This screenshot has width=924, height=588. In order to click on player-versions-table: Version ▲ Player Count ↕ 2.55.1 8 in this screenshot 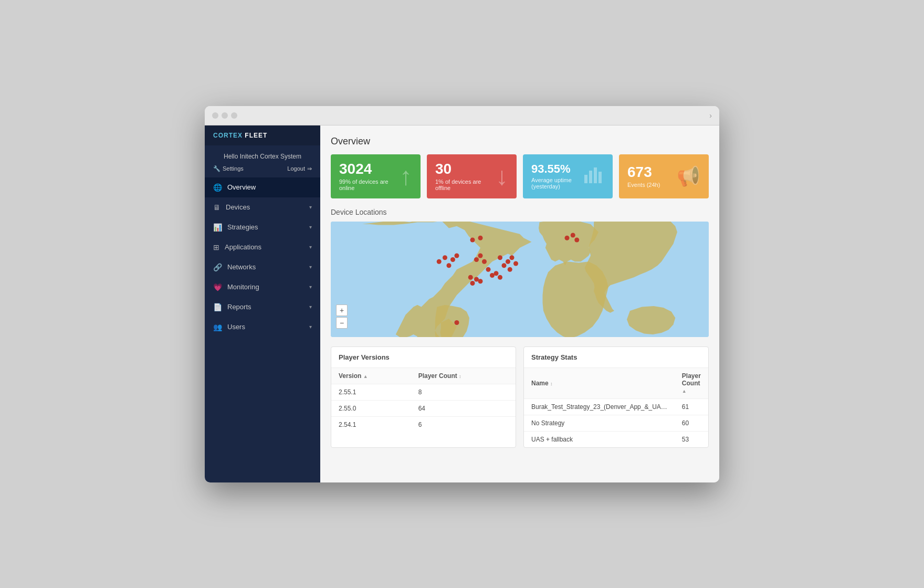, I will do `click(423, 400)`.